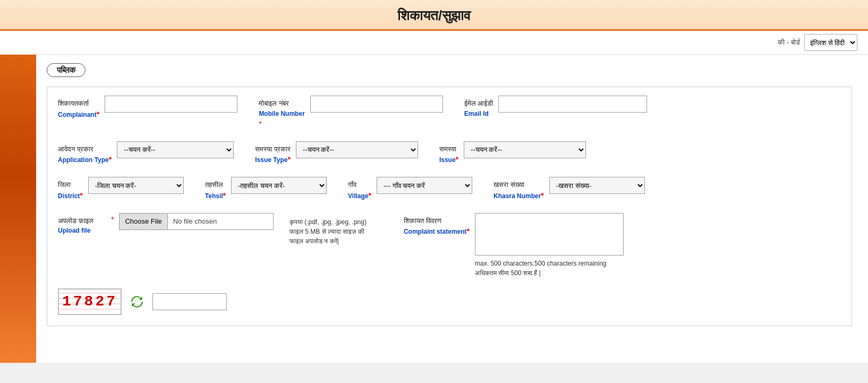 Image resolution: width=868 pixels, height=383 pixels. I want to click on field-district: जिला District* -जिला चयन करें-, so click(121, 189).